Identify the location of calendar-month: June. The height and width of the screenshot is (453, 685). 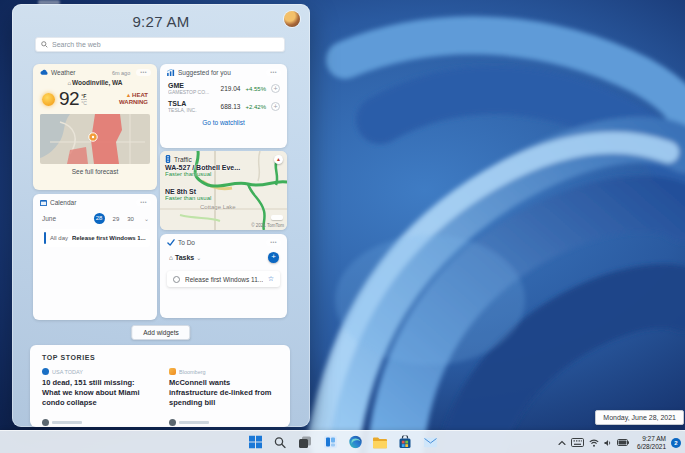
(49, 218).